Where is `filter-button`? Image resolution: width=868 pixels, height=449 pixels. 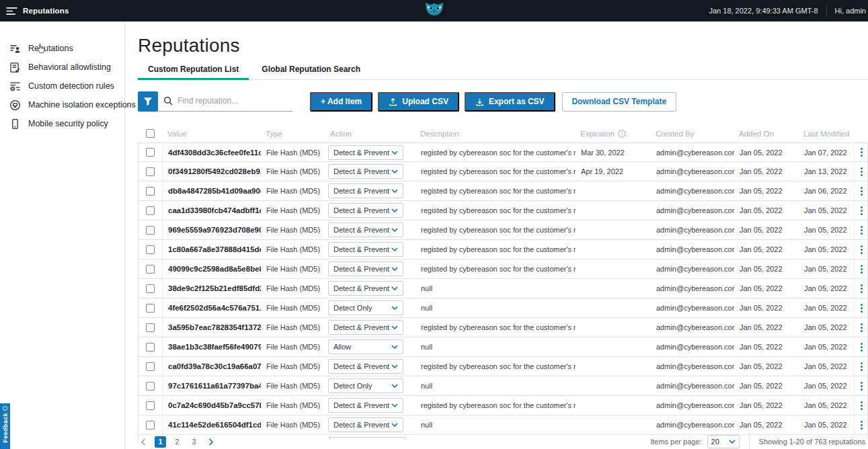
filter-button is located at coordinates (148, 101).